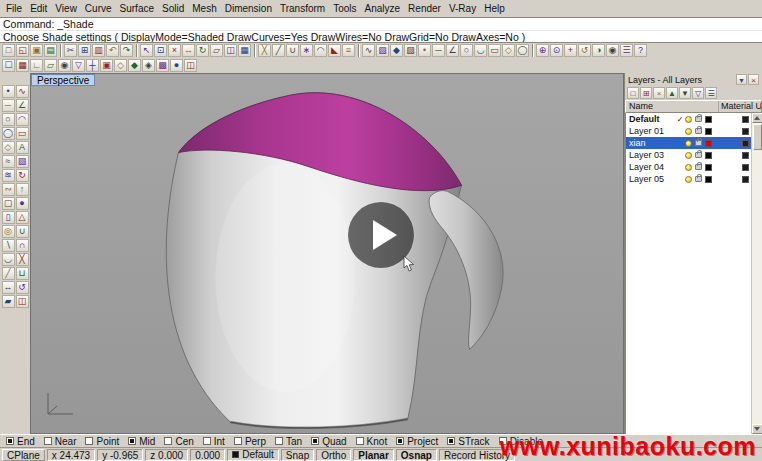  What do you see at coordinates (36, 66) in the screenshot?
I see `ortho-icon: ∟` at bounding box center [36, 66].